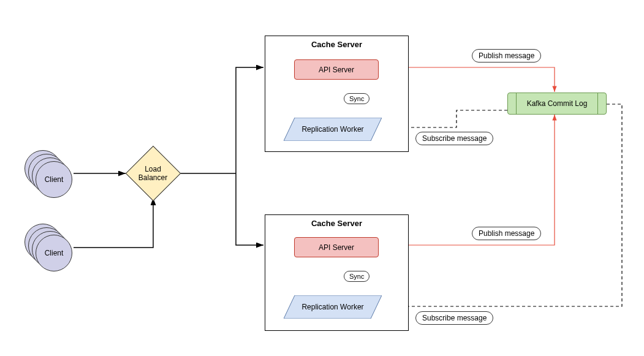  I want to click on load-balancer-label: Load Balancer, so click(153, 174).